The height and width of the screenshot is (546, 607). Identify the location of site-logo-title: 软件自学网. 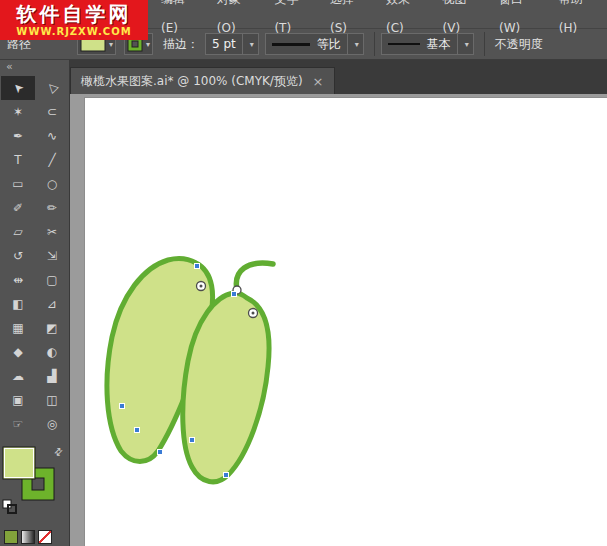
(74, 14).